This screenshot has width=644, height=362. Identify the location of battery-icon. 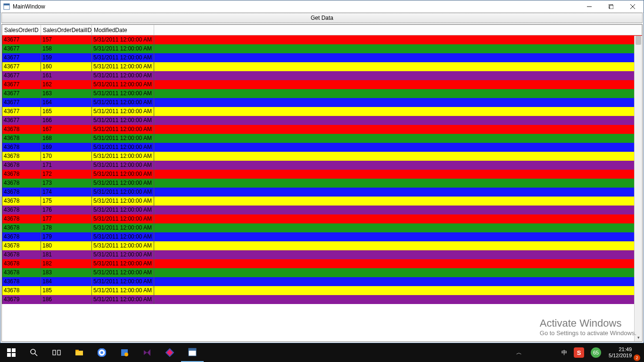
(542, 353).